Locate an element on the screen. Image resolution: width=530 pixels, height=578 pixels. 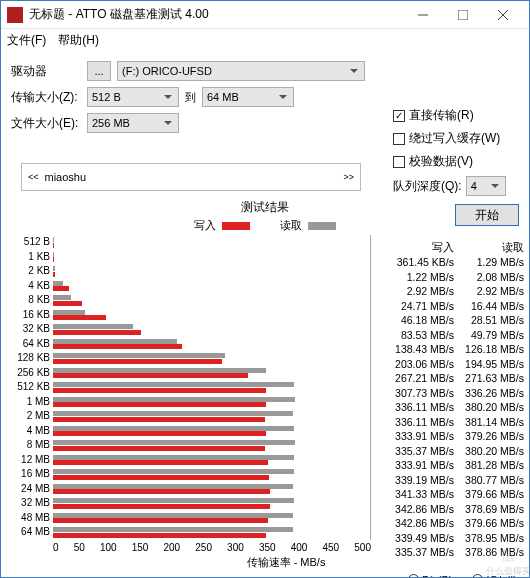
table-row: 138.43 MB/s126.18 MB/s is located at coordinates (454, 350).